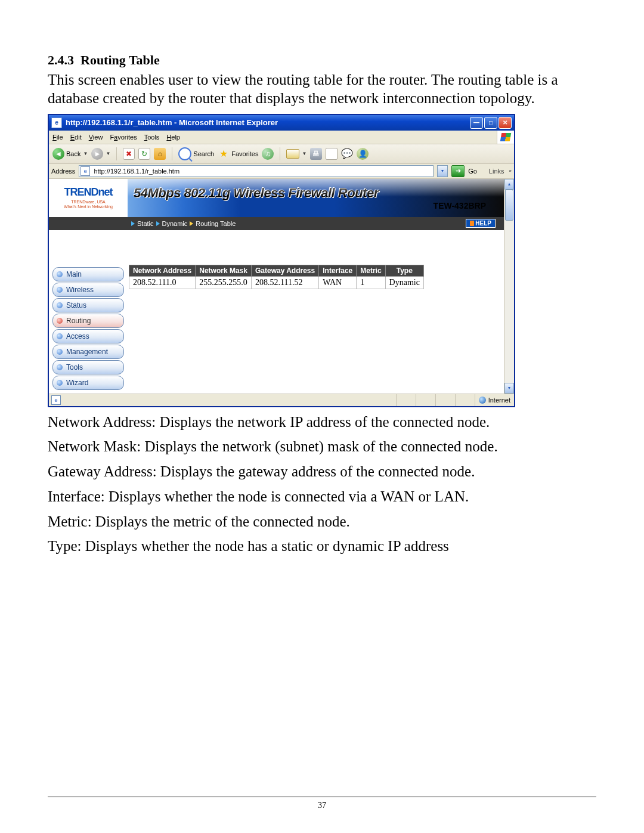 This screenshot has height=833, width=644. What do you see at coordinates (88, 207) in the screenshot?
I see `brand-sub2: What's Next in Networking` at bounding box center [88, 207].